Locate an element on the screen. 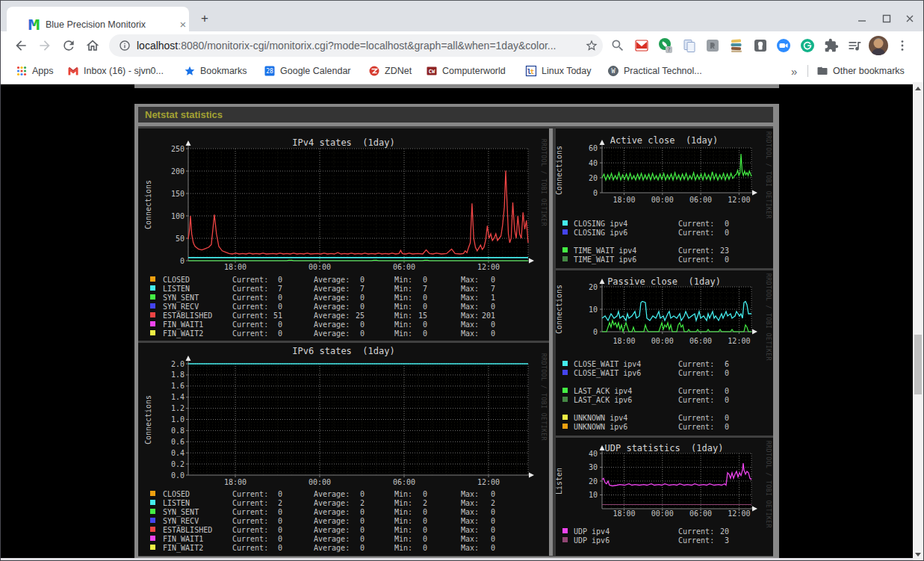 This screenshot has width=924, height=561. svg-text: LISTEN is located at coordinates (176, 503).